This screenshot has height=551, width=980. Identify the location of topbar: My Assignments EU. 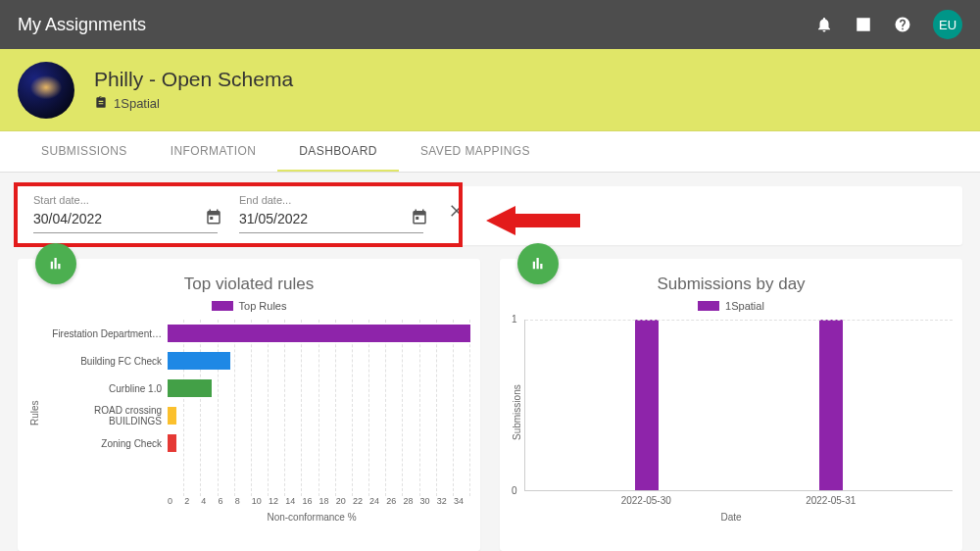
(490, 25).